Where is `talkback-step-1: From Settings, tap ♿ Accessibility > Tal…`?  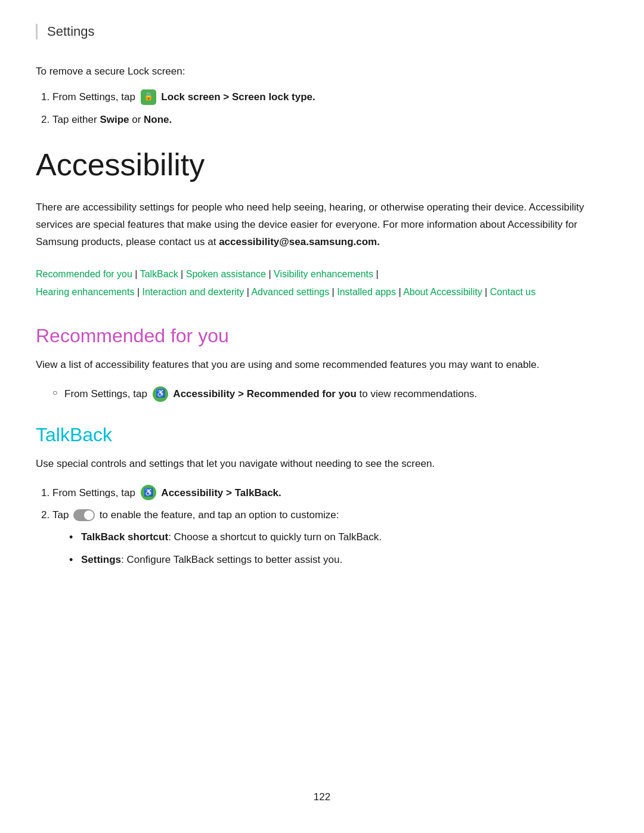 talkback-step-1: From Settings, tap ♿ Accessibility > Tal… is located at coordinates (330, 493).